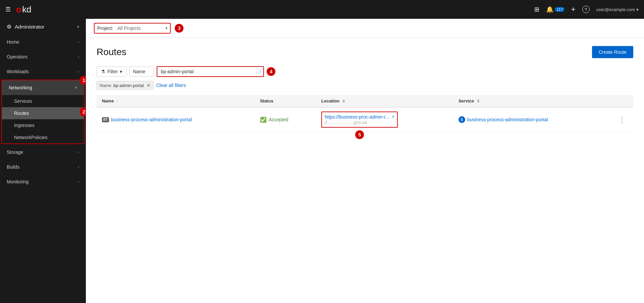 This screenshot has height=303, width=644. What do you see at coordinates (555, 9) in the screenshot?
I see `notifications-button: 🔔 117` at bounding box center [555, 9].